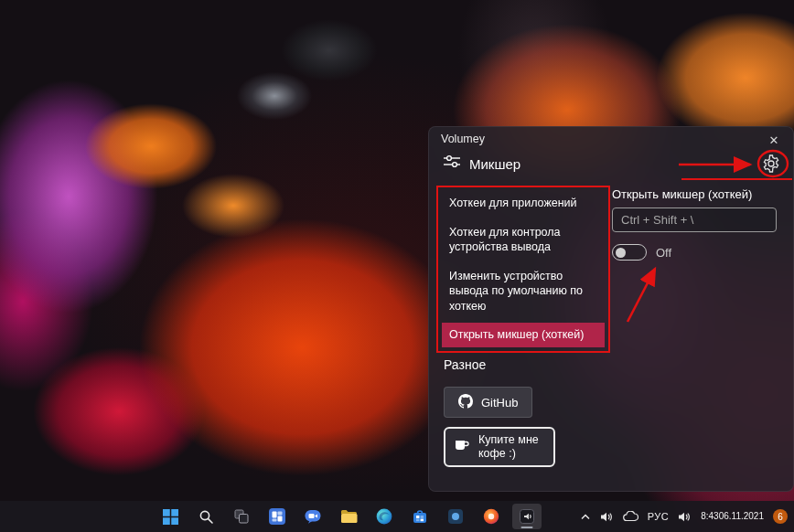 This screenshot has height=532, width=794. I want to click on notification-count-badge: 6, so click(780, 516).